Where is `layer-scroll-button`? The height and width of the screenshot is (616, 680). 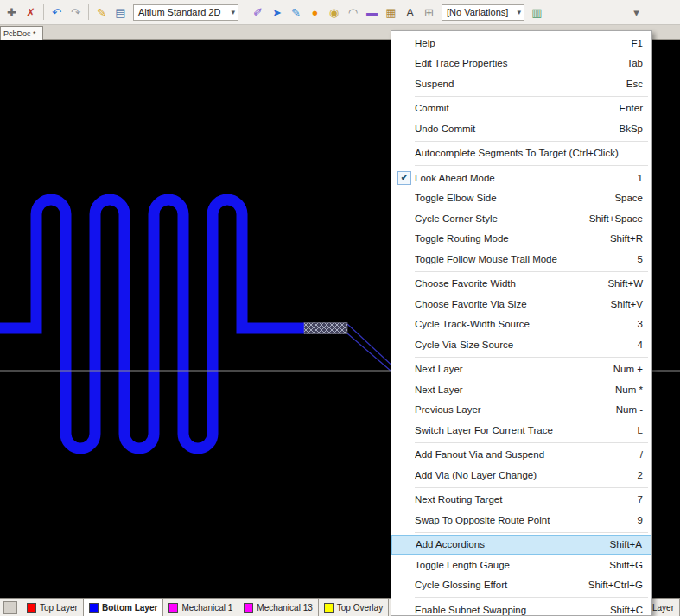 layer-scroll-button is located at coordinates (10, 608).